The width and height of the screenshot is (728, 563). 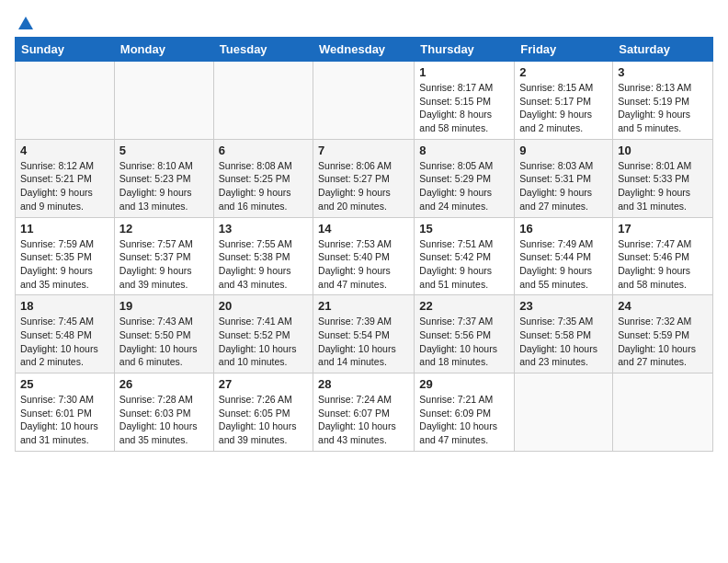 I want to click on day-info: Sunrise: 8:15 AM Sunset: 5:17 PM Dayligh…, so click(x=563, y=109).